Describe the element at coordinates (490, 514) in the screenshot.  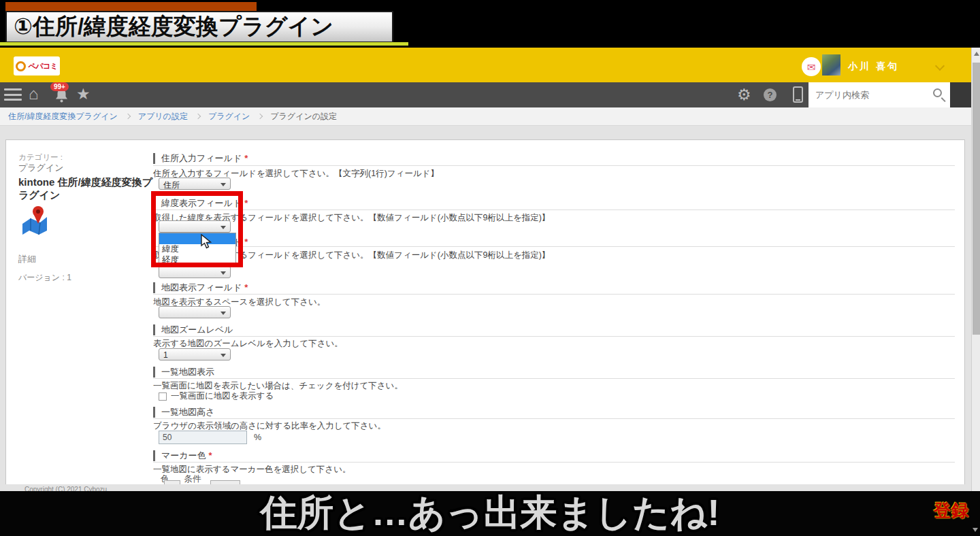
I see `caption-bar: 住所と…あっ出来ましたね! 登録` at that location.